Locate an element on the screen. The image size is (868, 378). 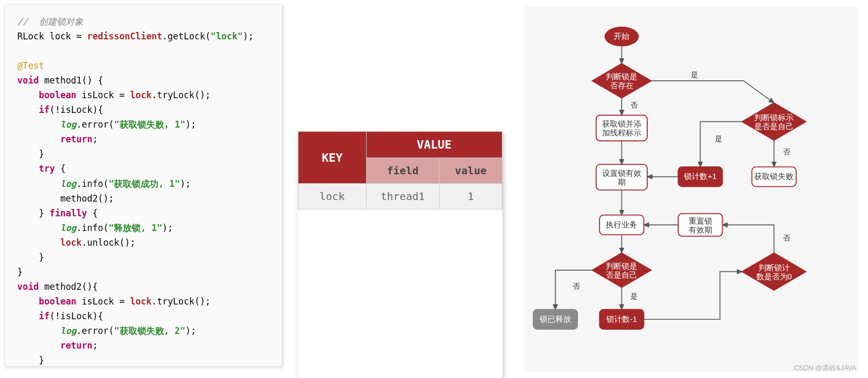
svg-text: 否是自己 is located at coordinates (621, 275).